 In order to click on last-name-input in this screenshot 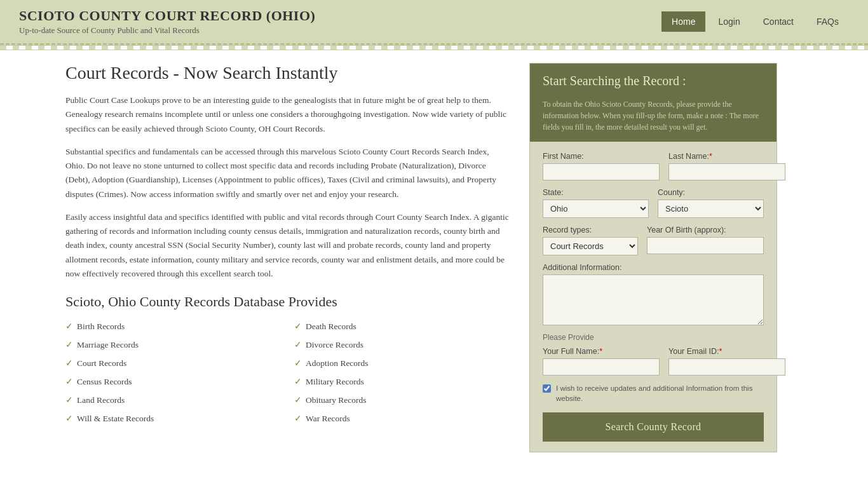, I will do `click(727, 172)`.